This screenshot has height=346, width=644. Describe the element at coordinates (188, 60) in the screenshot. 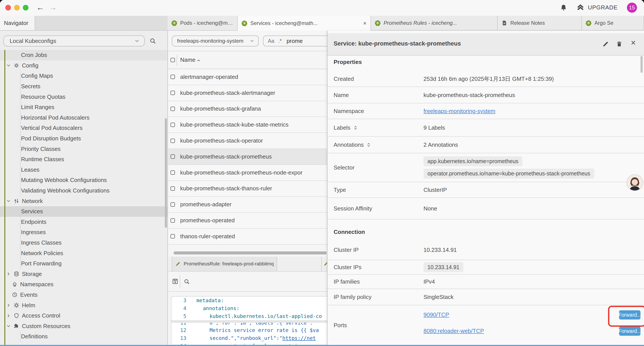

I see `name-column-header: Name` at that location.